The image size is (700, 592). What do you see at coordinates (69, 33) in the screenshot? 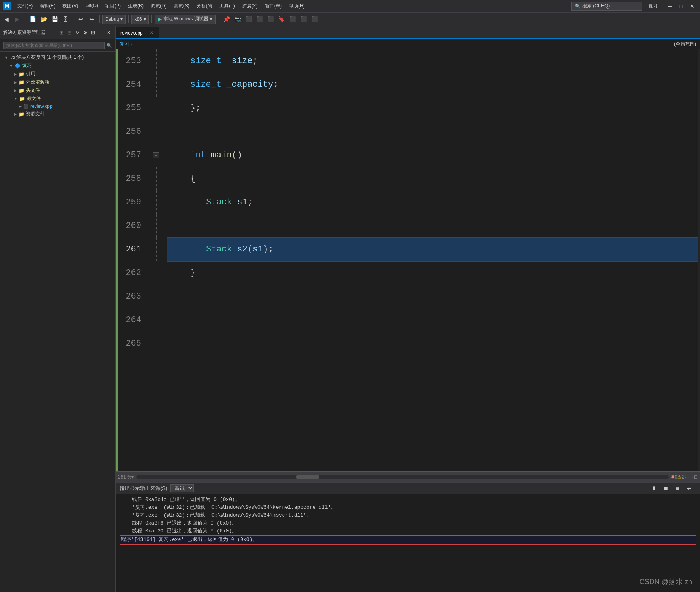
I see `sidebar-collapse-all-button: ⊟` at bounding box center [69, 33].